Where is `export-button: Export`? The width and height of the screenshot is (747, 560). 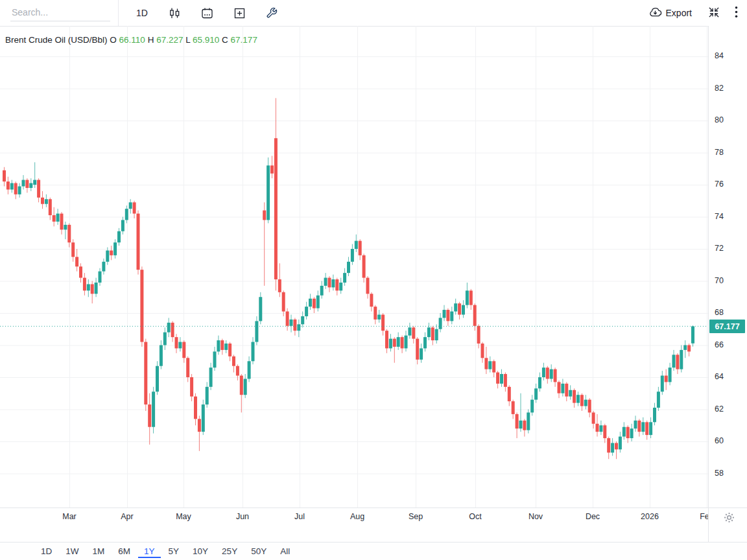
export-button: Export is located at coordinates (670, 13).